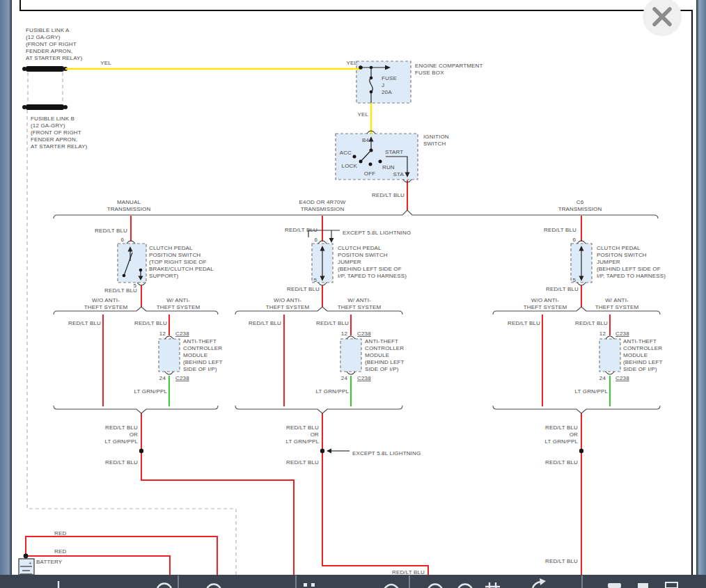 The image size is (706, 588). Describe the element at coordinates (383, 85) in the screenshot. I see `fuse-id: J` at that location.